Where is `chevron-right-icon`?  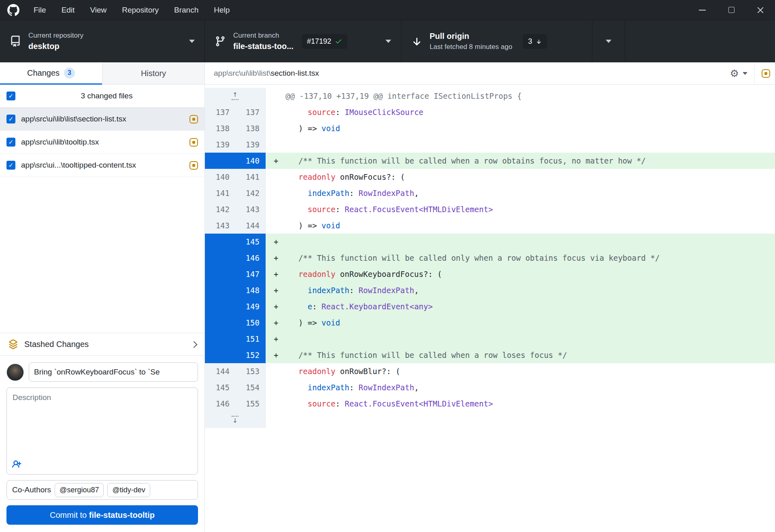 chevron-right-icon is located at coordinates (194, 344).